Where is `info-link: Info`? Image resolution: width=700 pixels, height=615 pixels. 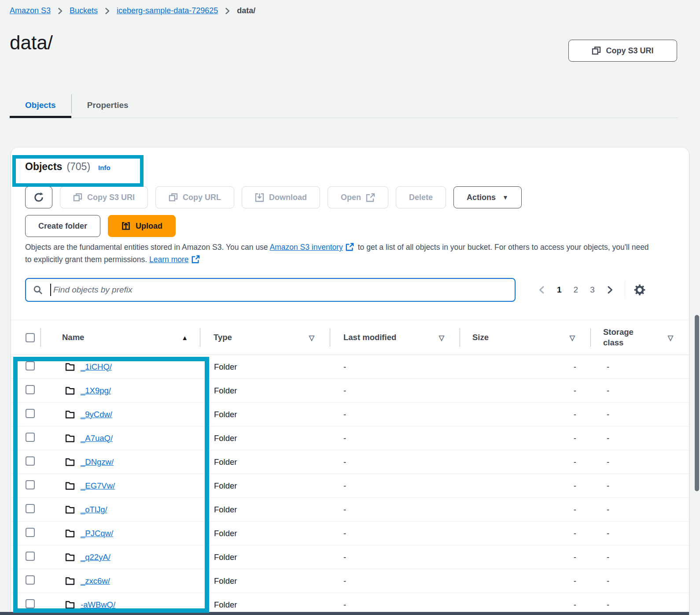
info-link: Info is located at coordinates (104, 167).